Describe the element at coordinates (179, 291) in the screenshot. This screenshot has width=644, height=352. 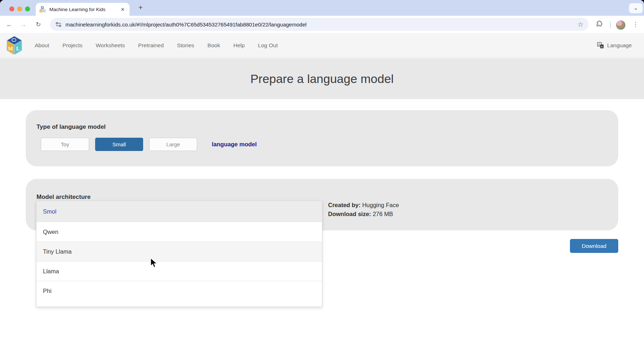
I see `dropdown-option-phi: Phi` at that location.